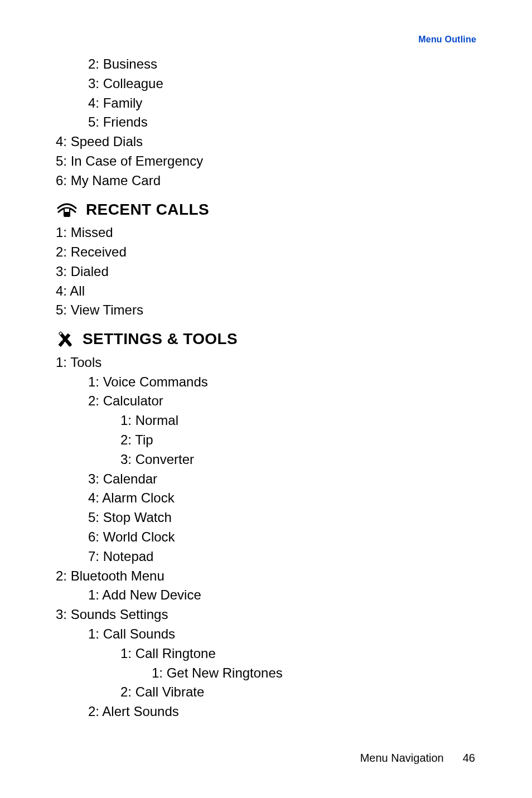 This screenshot has height=798, width=532. I want to click on page-footer: Menu Navigation 46, so click(418, 758).